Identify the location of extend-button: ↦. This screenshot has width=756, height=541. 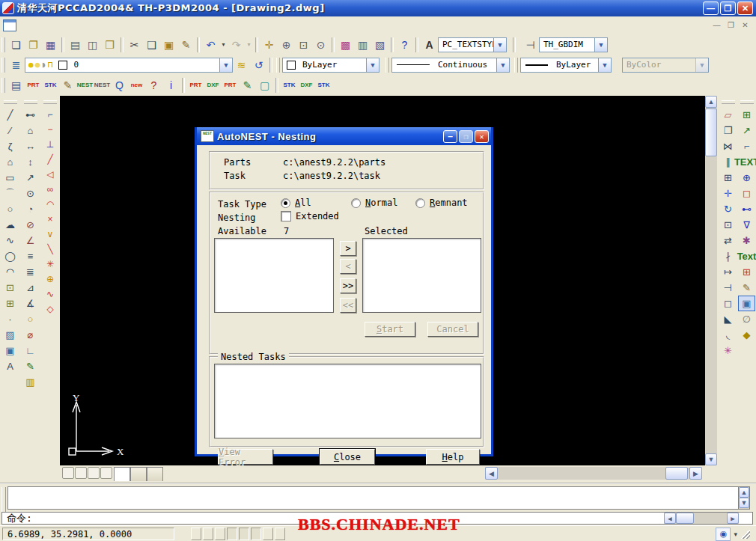
(728, 272).